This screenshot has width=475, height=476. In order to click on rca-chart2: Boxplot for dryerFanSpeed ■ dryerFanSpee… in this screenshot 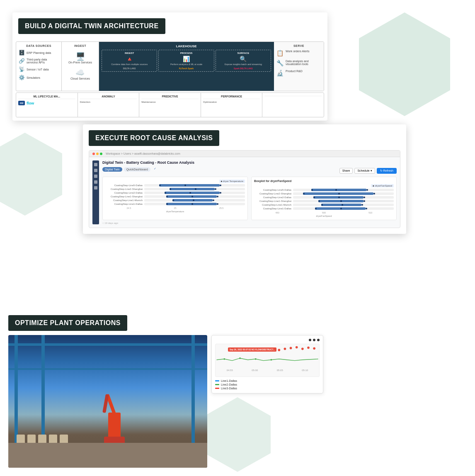, I will do `click(324, 198)`.